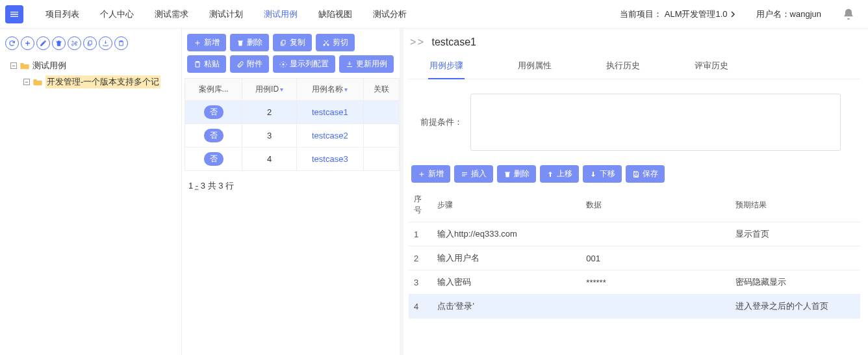 The image size is (868, 355). I want to click on step-text: 输入密码, so click(507, 282).